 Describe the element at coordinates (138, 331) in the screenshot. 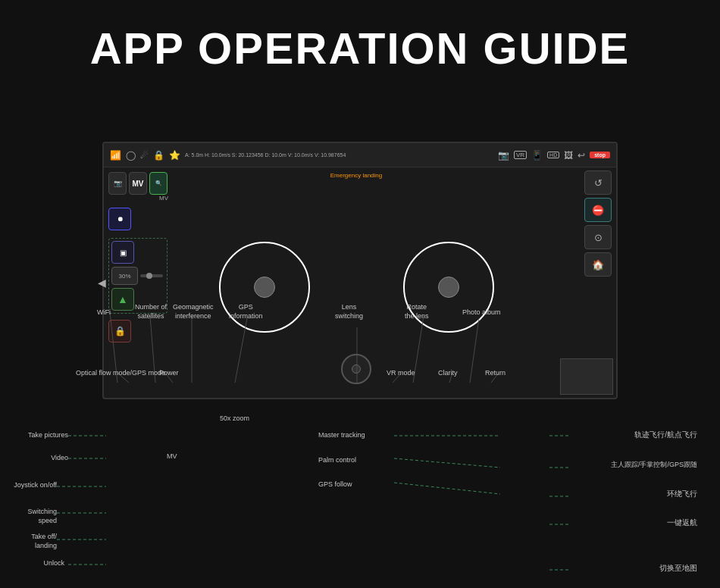

I see `unlock-row: 🔒` at that location.